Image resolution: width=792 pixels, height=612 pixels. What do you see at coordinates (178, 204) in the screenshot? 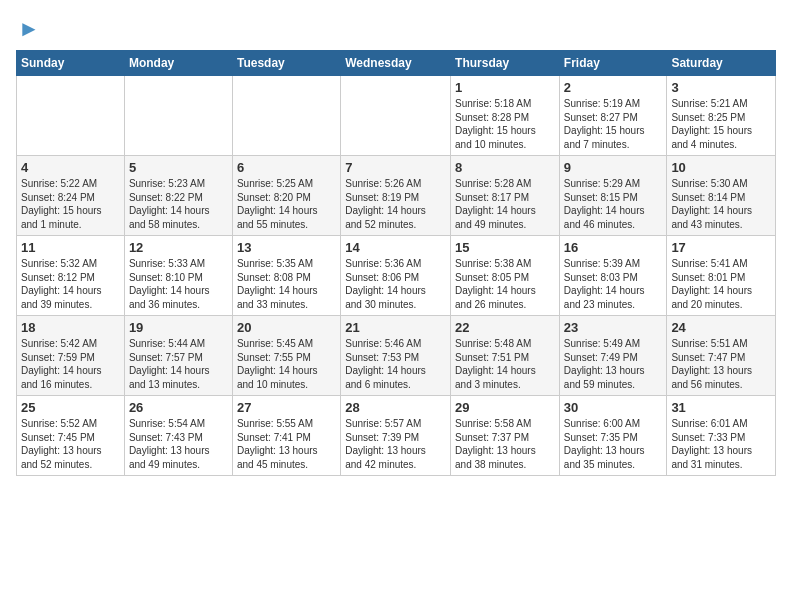
I see `day-info: Sunrise: 5:23 AM Sunset: 8:22 PM Dayligh…` at bounding box center [178, 204].